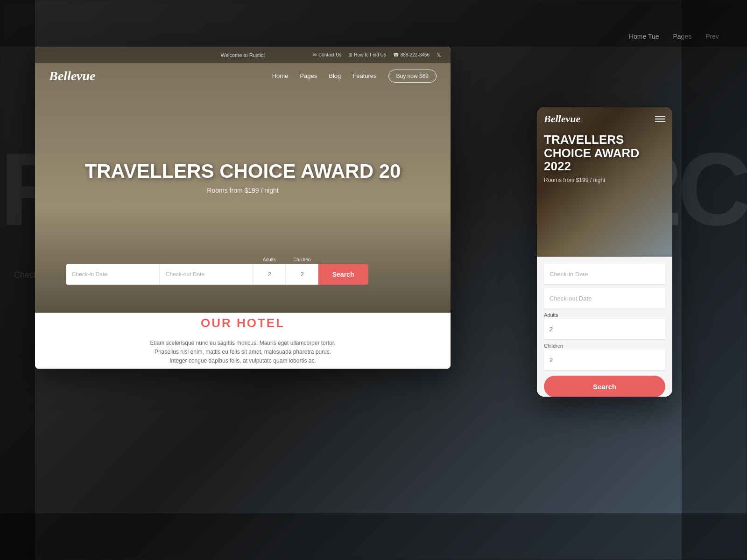 The width and height of the screenshot is (747, 560). Describe the element at coordinates (605, 119) in the screenshot. I see `mobile-nav: Bellevue` at that location.